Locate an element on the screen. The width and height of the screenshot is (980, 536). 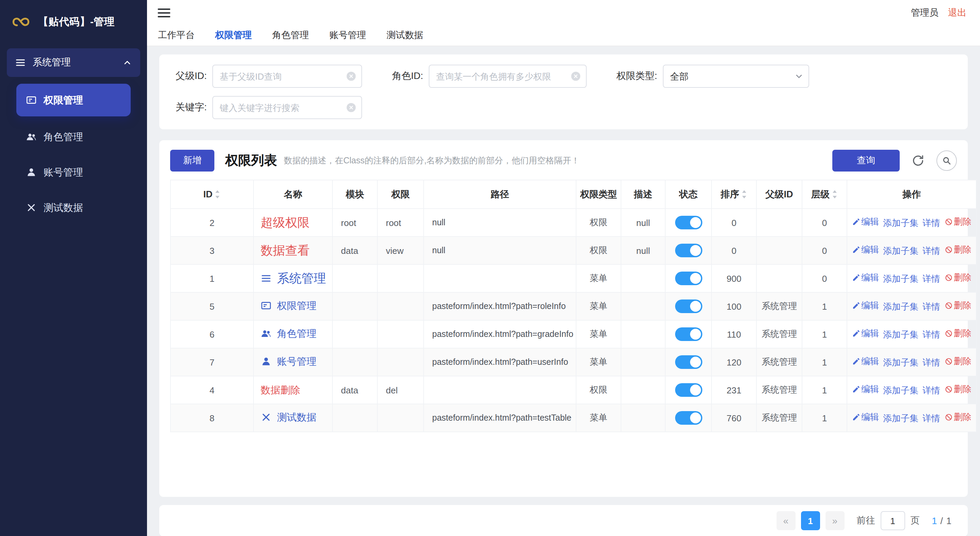
role-id-input is located at coordinates (508, 76).